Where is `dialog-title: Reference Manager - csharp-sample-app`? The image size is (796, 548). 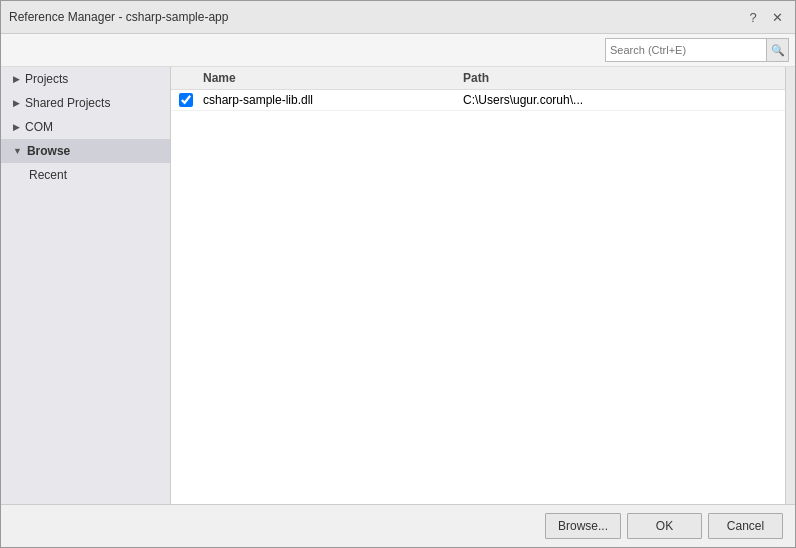 dialog-title: Reference Manager - csharp-sample-app is located at coordinates (118, 17).